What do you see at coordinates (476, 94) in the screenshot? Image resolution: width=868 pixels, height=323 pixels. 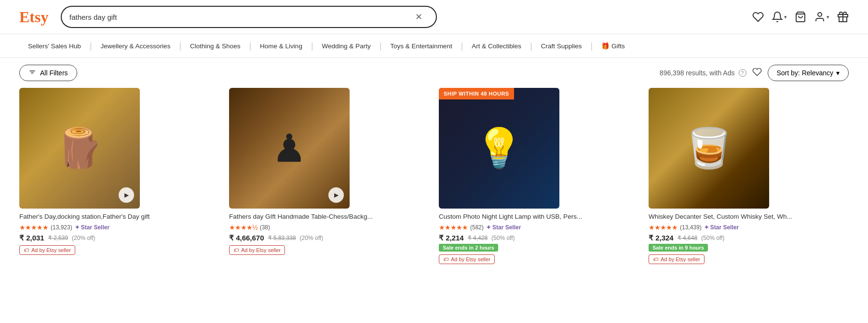 I see `ship-badge: SHIP WITHIN 48 HOURS` at bounding box center [476, 94].